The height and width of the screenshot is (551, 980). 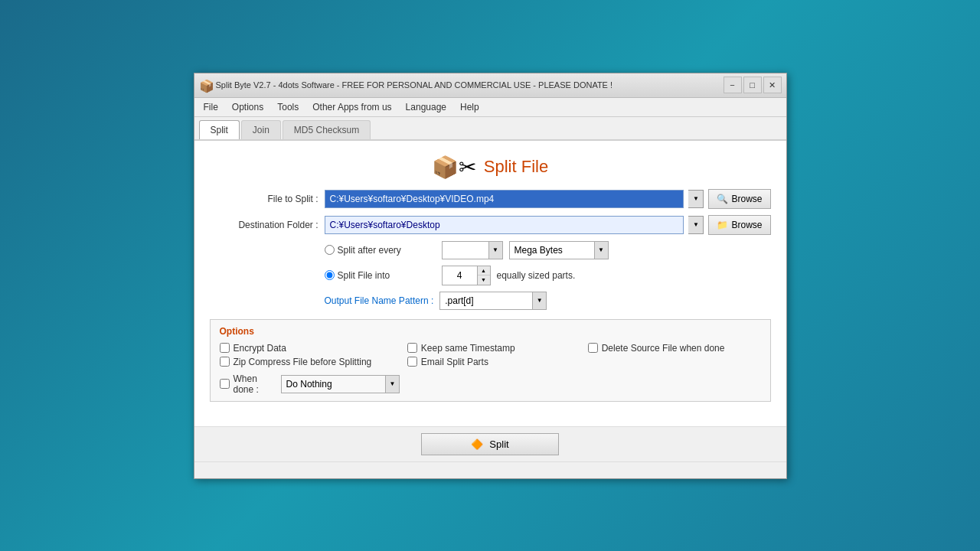 I want to click on status-bar, so click(x=490, y=470).